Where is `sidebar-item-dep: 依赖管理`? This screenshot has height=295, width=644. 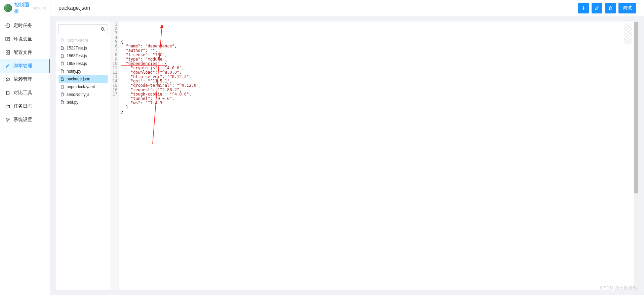 sidebar-item-dep: 依赖管理 is located at coordinates (25, 79).